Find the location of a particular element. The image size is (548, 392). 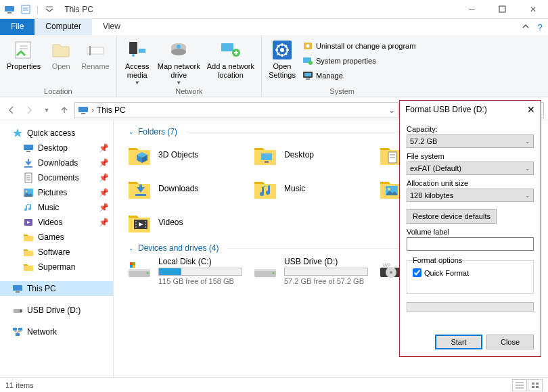

desktop-icon is located at coordinates (28, 148).